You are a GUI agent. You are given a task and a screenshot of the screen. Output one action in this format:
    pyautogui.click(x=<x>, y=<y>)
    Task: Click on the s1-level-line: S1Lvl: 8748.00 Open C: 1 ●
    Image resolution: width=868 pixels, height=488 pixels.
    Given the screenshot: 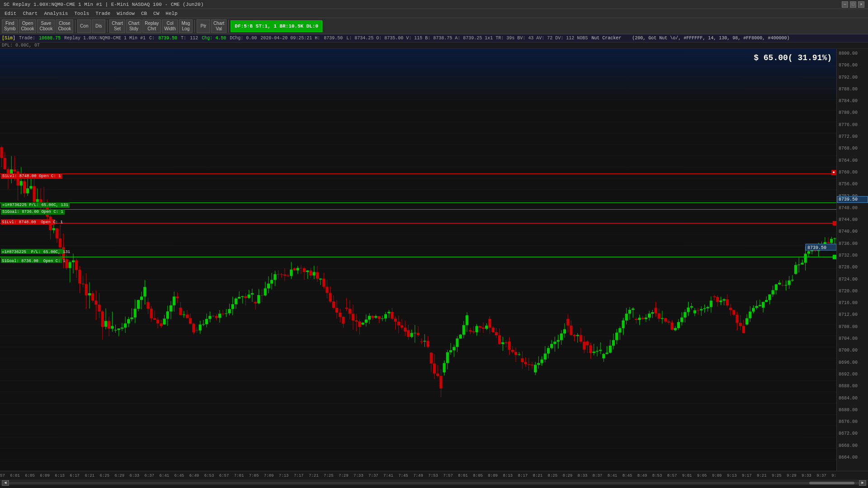 What is the action you would take?
    pyautogui.click(x=418, y=174)
    